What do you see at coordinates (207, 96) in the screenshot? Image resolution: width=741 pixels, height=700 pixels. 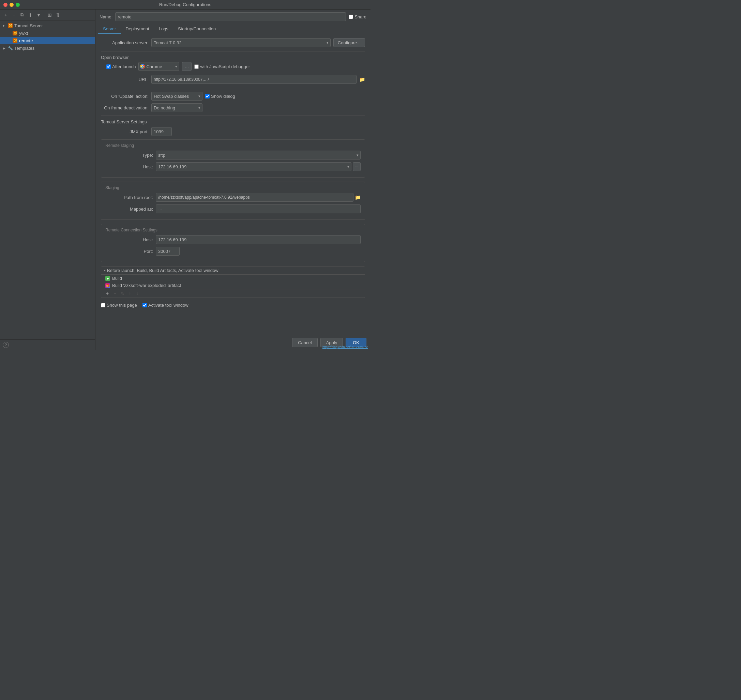 I see `show-dialog-checkbox` at bounding box center [207, 96].